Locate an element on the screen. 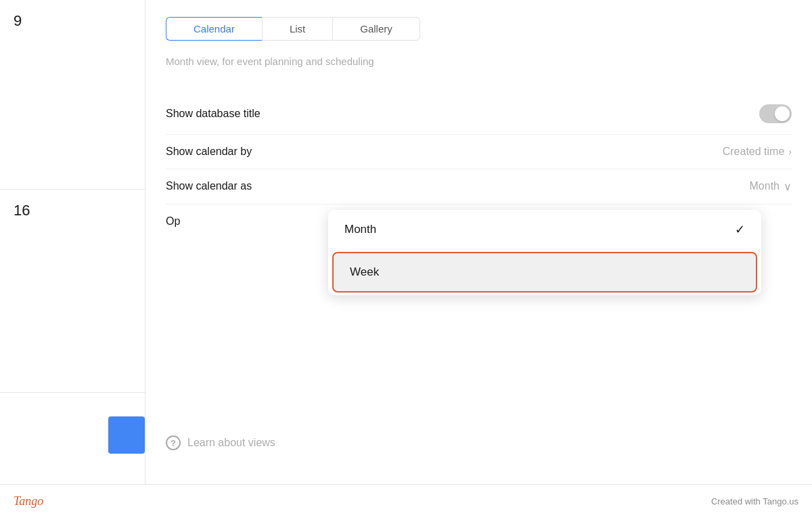 The width and height of the screenshot is (812, 518). show-calendar-as-row: Show calendar as Month ∨ is located at coordinates (479, 187).